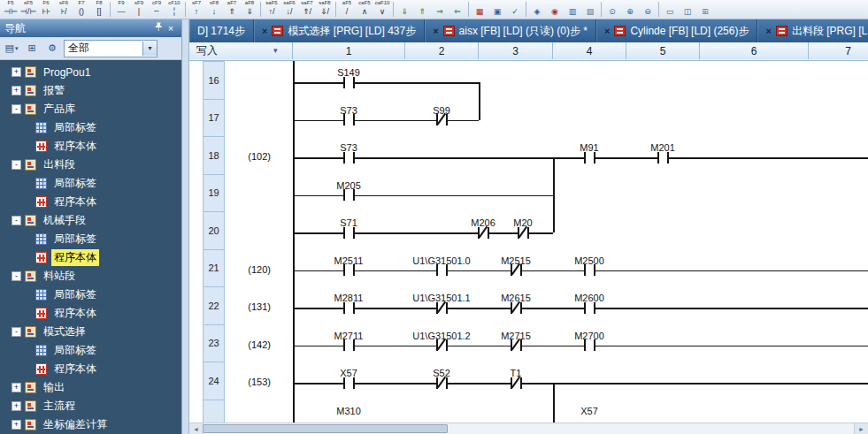  Describe the element at coordinates (150, 49) in the screenshot. I see `chevron-down-icon: ▾` at that location.